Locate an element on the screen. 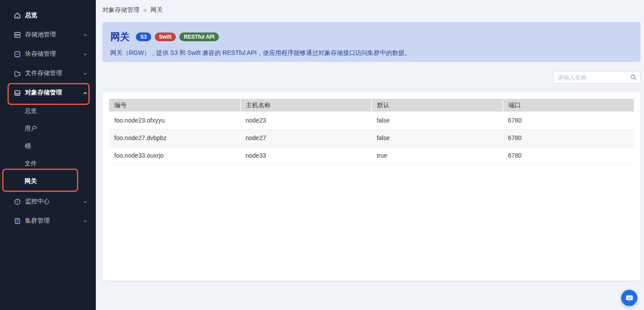 The height and width of the screenshot is (310, 644). sidebar-item-overview: 总览 is located at coordinates (48, 15).